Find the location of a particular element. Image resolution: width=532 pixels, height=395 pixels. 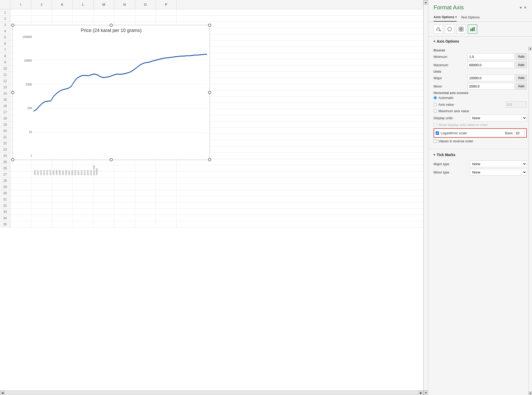

automatic-radio is located at coordinates (435, 98).